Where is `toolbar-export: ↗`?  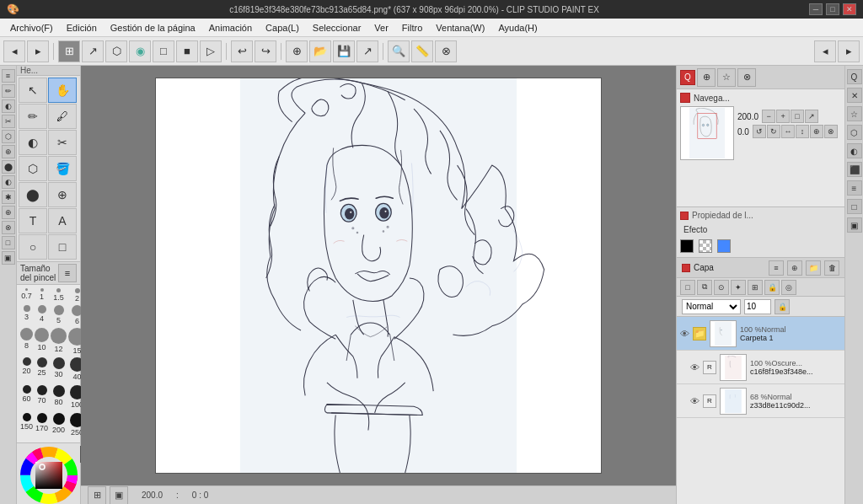 toolbar-export: ↗ is located at coordinates (367, 51).